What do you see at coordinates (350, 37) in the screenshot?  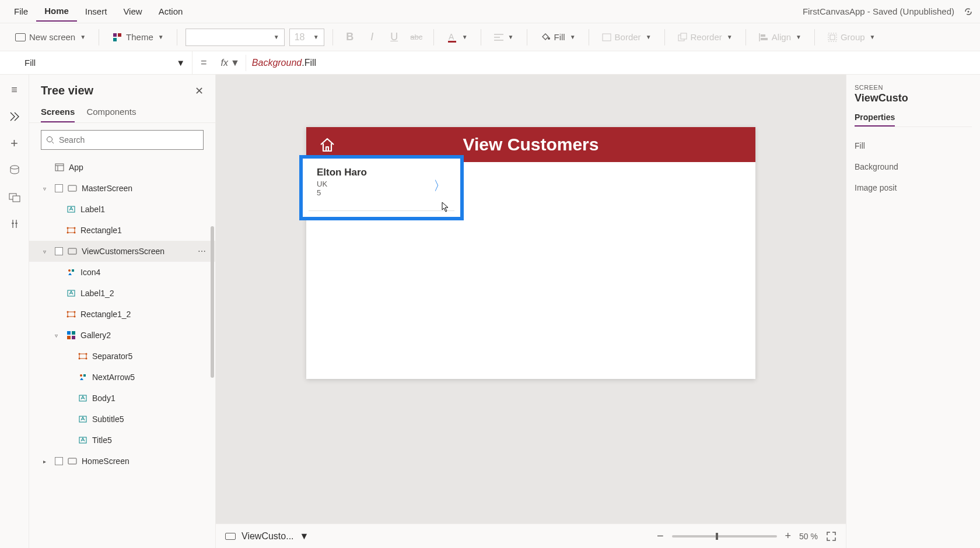 I see `bold-button: B` at bounding box center [350, 37].